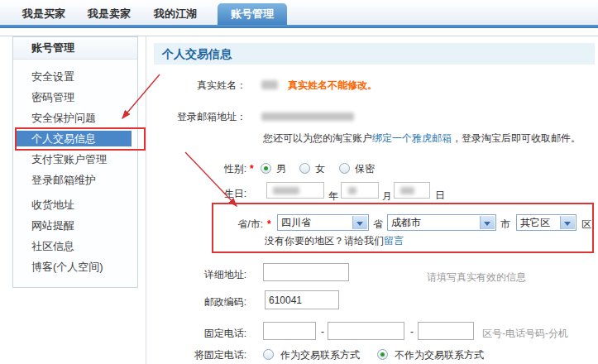  Describe the element at coordinates (266, 169) in the screenshot. I see `gender-male-radio` at that location.